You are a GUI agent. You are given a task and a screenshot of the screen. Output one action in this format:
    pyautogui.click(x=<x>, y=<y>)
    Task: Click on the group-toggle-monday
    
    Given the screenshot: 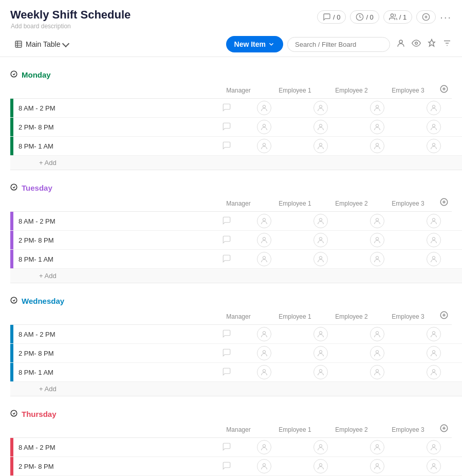 What is the action you would take?
    pyautogui.click(x=14, y=75)
    